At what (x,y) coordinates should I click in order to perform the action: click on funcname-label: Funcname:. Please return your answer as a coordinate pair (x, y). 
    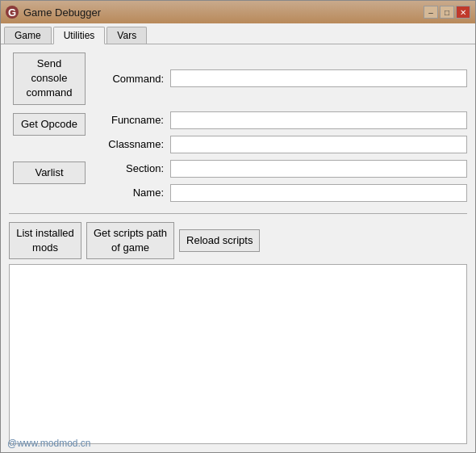
    Looking at the image, I should click on (134, 120).